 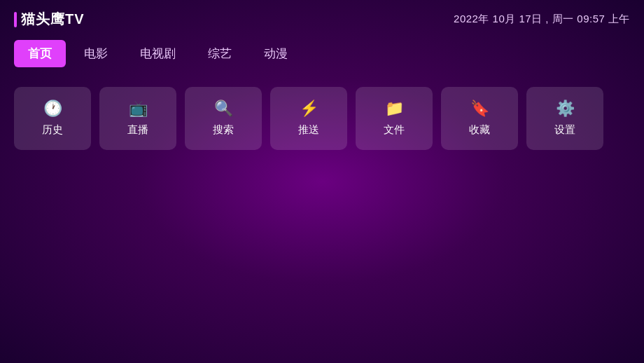 What do you see at coordinates (52, 130) in the screenshot?
I see `history-label: 历史` at bounding box center [52, 130].